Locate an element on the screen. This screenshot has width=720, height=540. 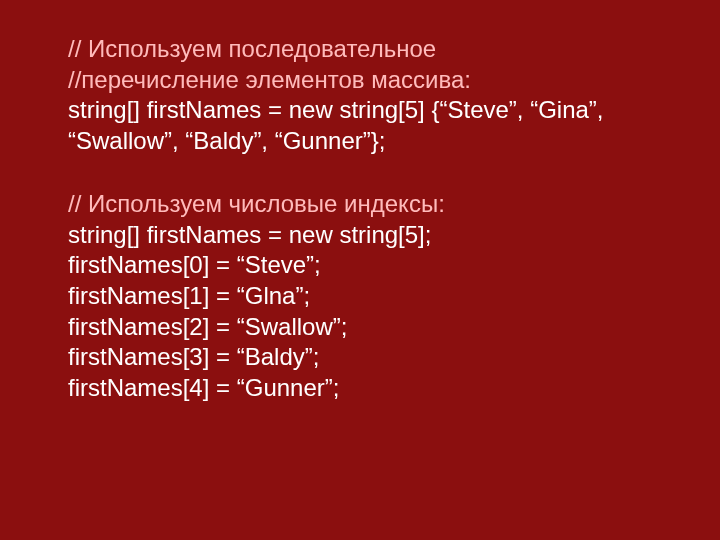
blank-gap is located at coordinates (374, 173).